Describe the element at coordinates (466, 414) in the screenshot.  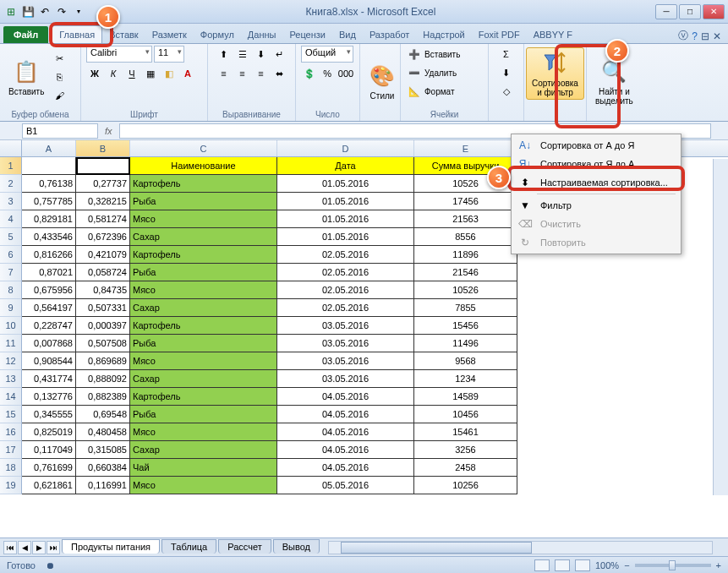
I see `cell: 10456` at that location.